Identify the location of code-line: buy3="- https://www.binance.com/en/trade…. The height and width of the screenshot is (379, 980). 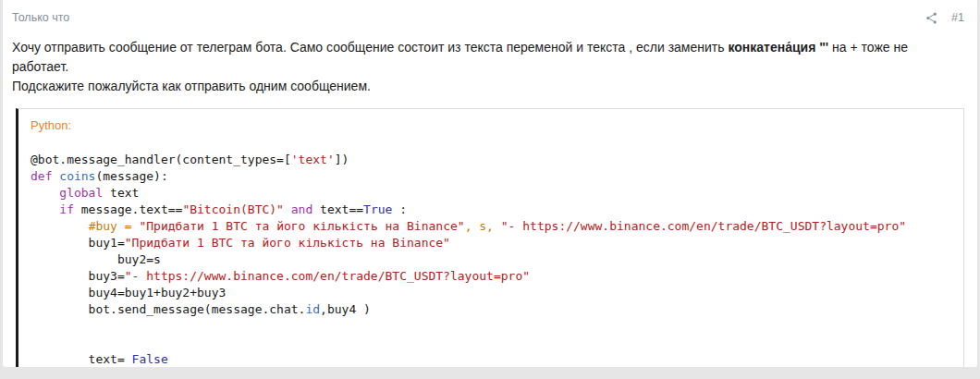
(492, 276).